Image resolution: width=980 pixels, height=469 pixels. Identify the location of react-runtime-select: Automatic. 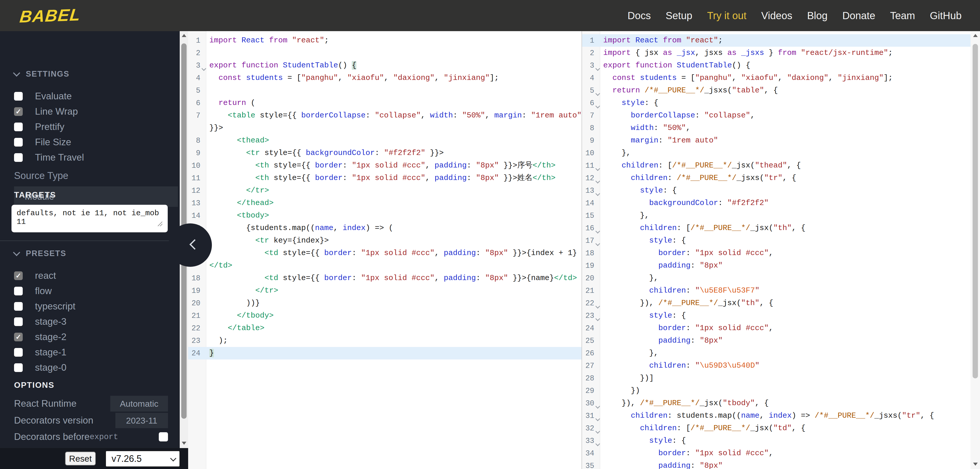
(139, 404).